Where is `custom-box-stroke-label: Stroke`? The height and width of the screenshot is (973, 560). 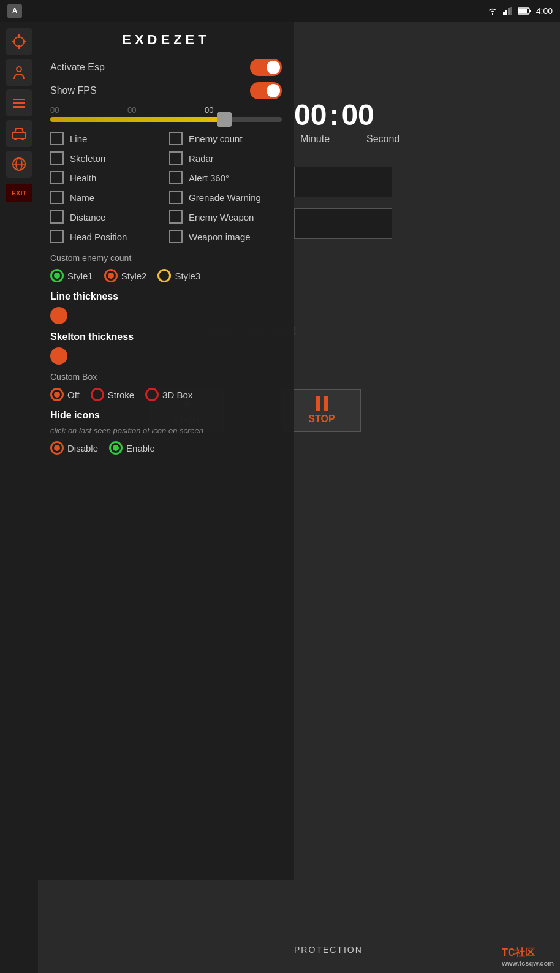 custom-box-stroke-label: Stroke is located at coordinates (121, 395).